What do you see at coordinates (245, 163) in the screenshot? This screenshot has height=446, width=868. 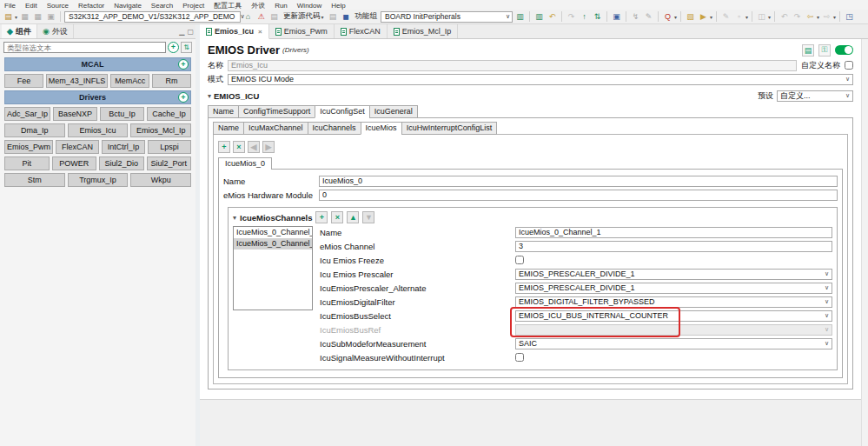 I see `emios-group-tab: IcueMios_0` at bounding box center [245, 163].